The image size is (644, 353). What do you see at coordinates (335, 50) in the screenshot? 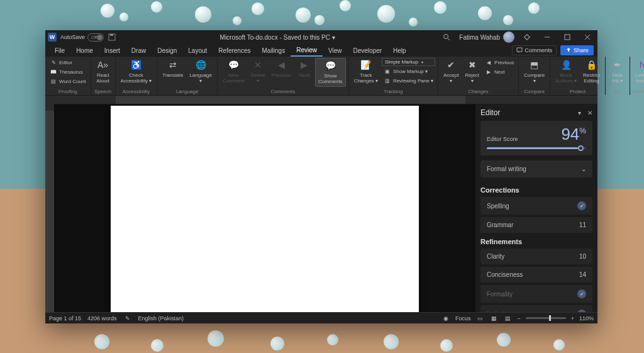
I see `menu-view: View` at bounding box center [335, 50].